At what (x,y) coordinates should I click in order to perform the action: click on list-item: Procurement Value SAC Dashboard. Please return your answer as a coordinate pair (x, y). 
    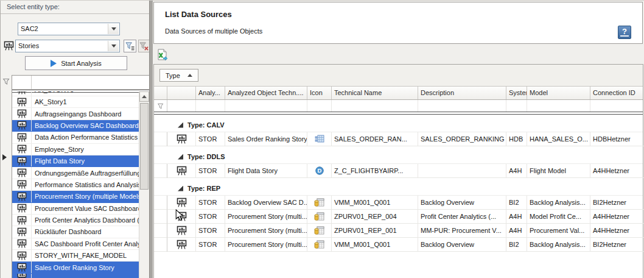
    Looking at the image, I should click on (75, 208).